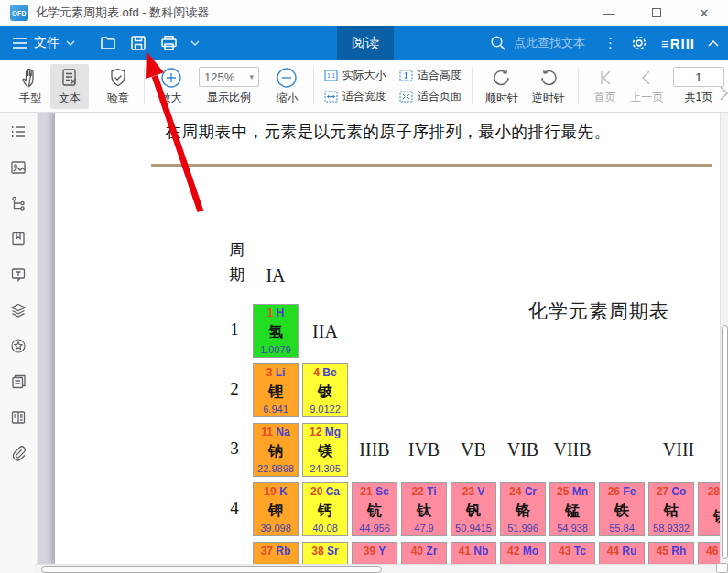  Describe the element at coordinates (657, 13) in the screenshot. I see `maximize-button` at that location.